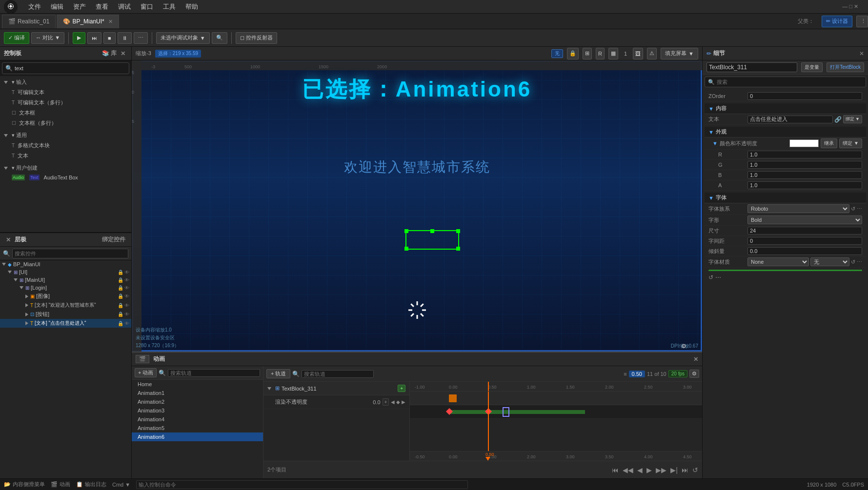 This screenshot has width=868, height=490. What do you see at coordinates (65, 305) in the screenshot?
I see `layer-item-text-welcome: T [文本] "欢迎进入智慧城市系" 🔒 👁` at bounding box center [65, 305].